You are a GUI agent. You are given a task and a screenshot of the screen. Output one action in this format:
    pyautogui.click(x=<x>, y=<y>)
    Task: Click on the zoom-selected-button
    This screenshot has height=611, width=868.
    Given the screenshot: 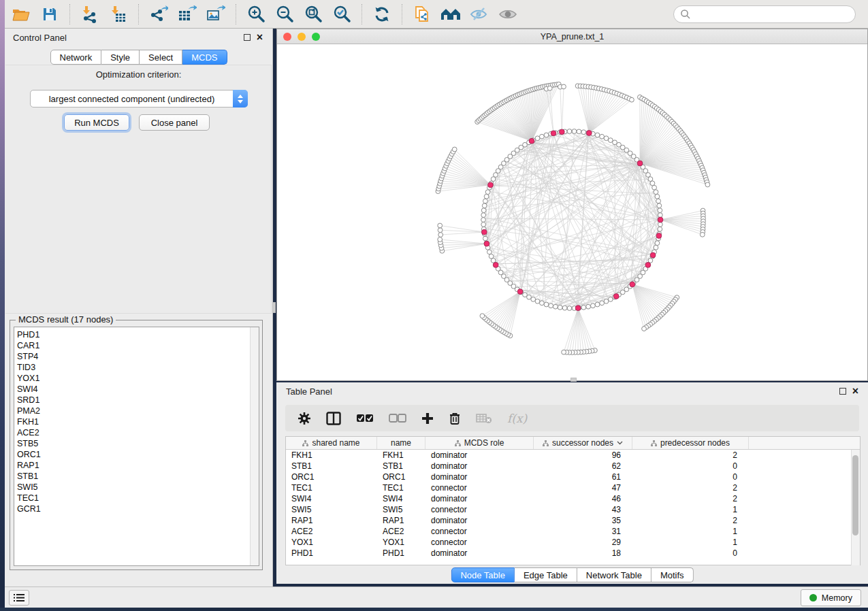 What is the action you would take?
    pyautogui.click(x=342, y=14)
    